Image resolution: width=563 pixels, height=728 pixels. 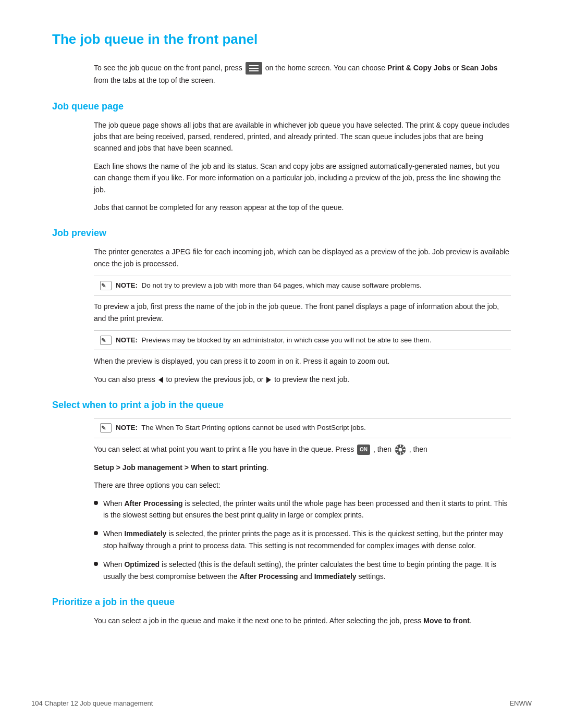 What do you see at coordinates (302, 485) in the screenshot?
I see `options-intro: There are three options you can select:` at bounding box center [302, 485].